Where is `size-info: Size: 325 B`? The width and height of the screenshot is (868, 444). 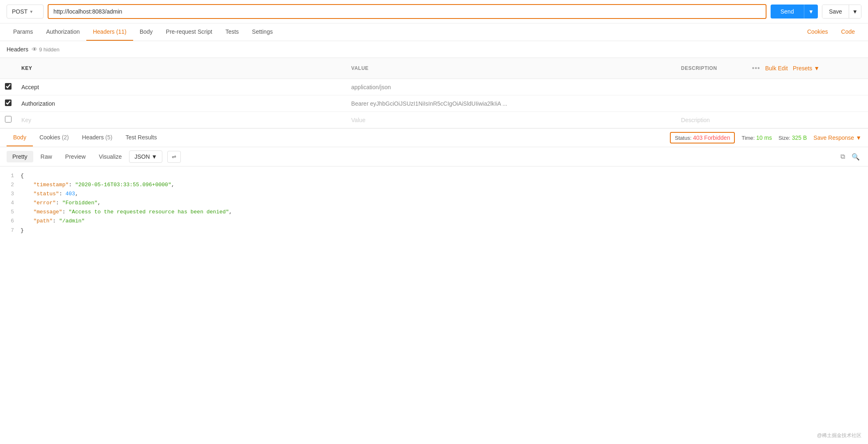
size-info: Size: 325 B is located at coordinates (792, 138).